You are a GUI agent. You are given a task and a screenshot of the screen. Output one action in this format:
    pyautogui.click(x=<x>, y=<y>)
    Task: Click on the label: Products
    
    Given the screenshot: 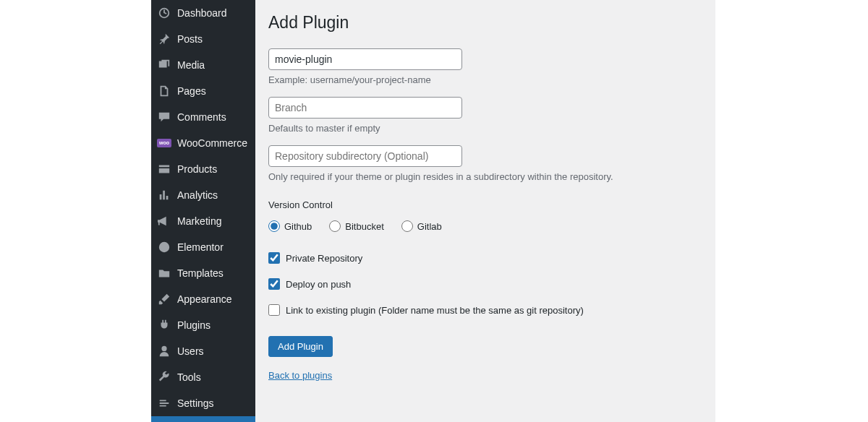 What is the action you would take?
    pyautogui.click(x=197, y=169)
    